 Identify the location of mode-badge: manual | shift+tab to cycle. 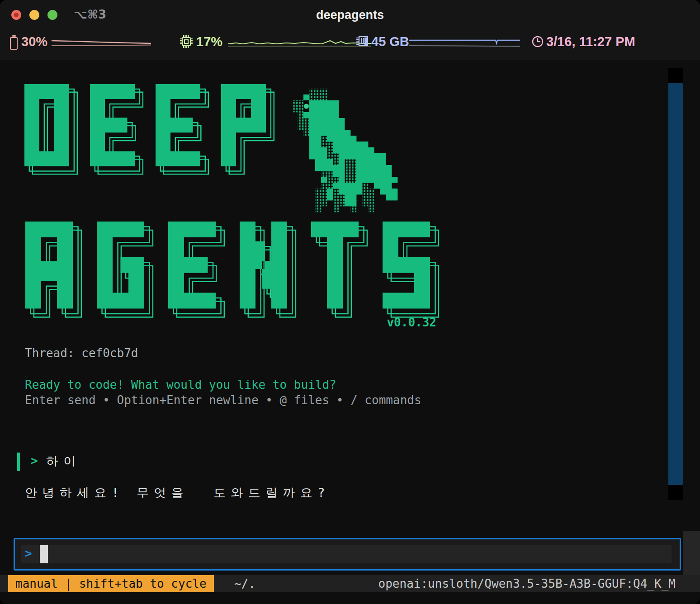
(111, 584).